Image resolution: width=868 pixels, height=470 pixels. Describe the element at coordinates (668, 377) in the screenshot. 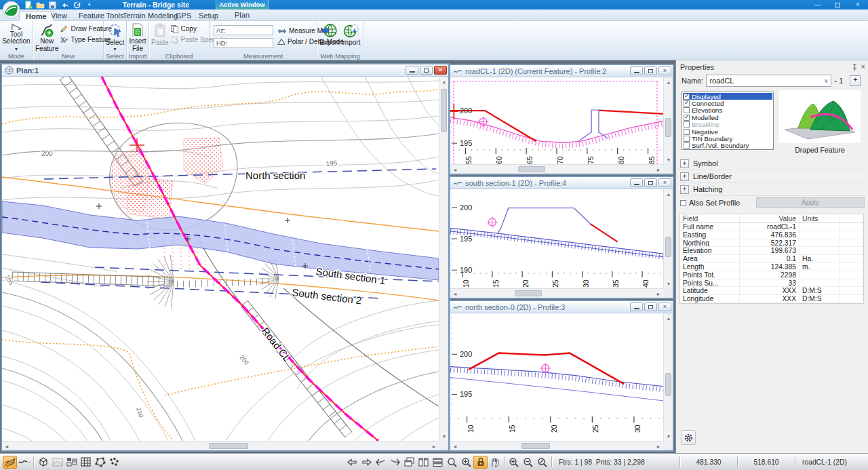

I see `profile3-vscroll: ▲▼` at that location.